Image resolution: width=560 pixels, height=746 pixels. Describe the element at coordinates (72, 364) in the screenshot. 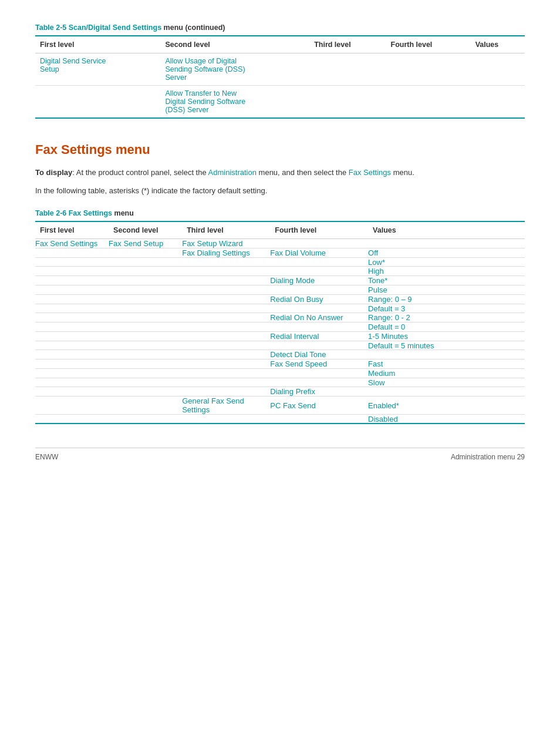

I see `t26-r13-c1` at that location.